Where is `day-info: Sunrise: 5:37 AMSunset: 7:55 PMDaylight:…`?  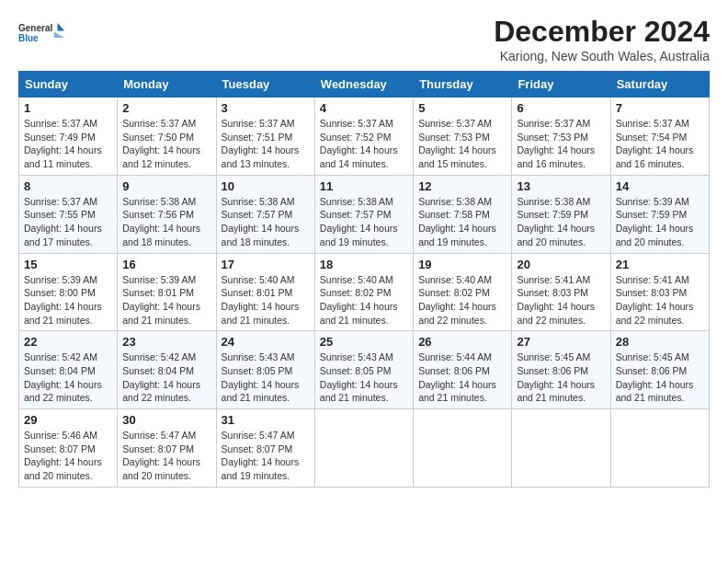
day-info: Sunrise: 5:37 AMSunset: 7:55 PMDaylight:… is located at coordinates (68, 223).